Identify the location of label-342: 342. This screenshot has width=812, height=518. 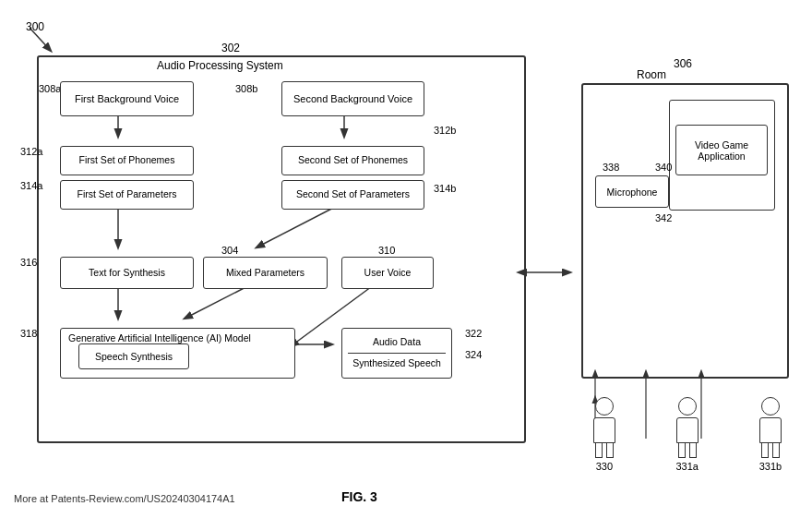
(663, 218).